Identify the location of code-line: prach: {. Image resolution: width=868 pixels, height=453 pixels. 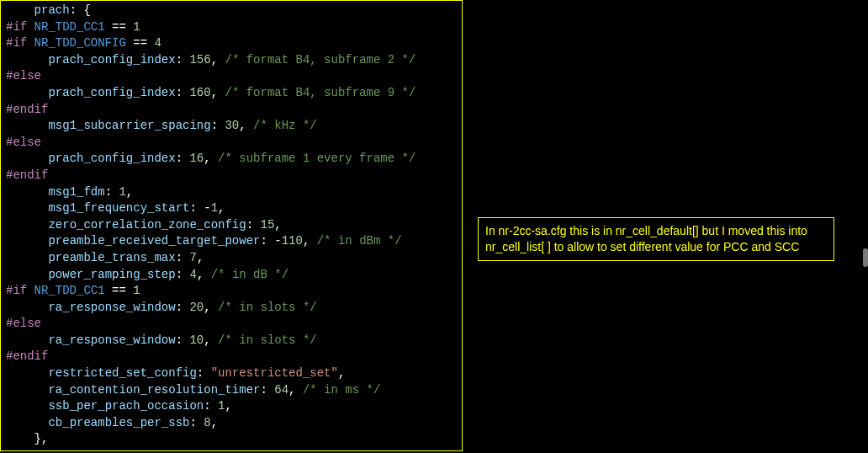
(234, 11).